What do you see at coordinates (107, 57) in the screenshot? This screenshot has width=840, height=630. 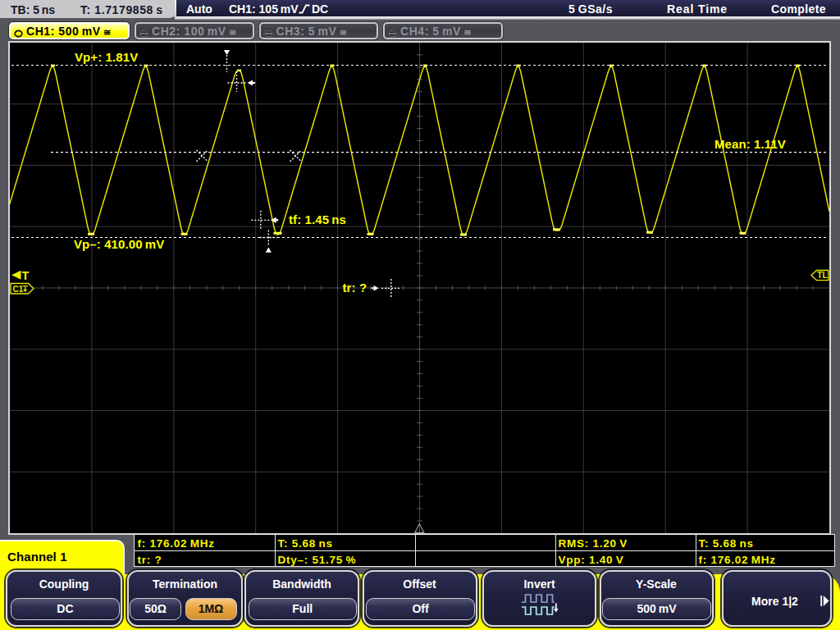 I see `svg-text: Vp+: 1.81V` at bounding box center [107, 57].